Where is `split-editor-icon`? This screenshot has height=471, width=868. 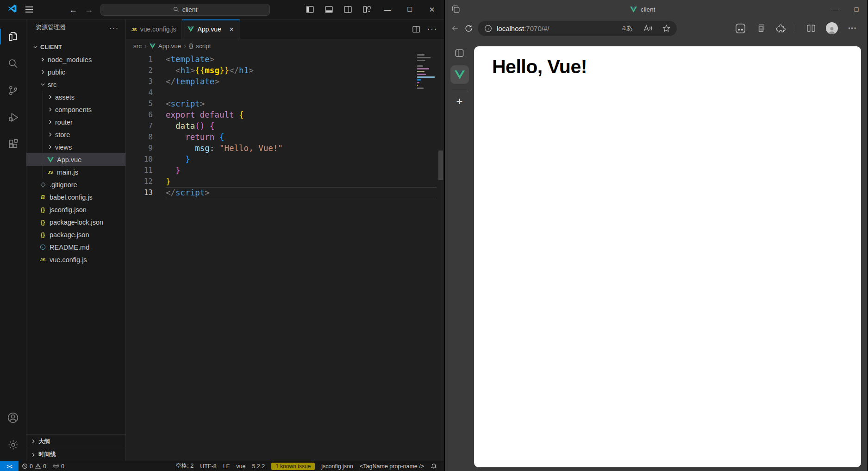 split-editor-icon is located at coordinates (416, 30).